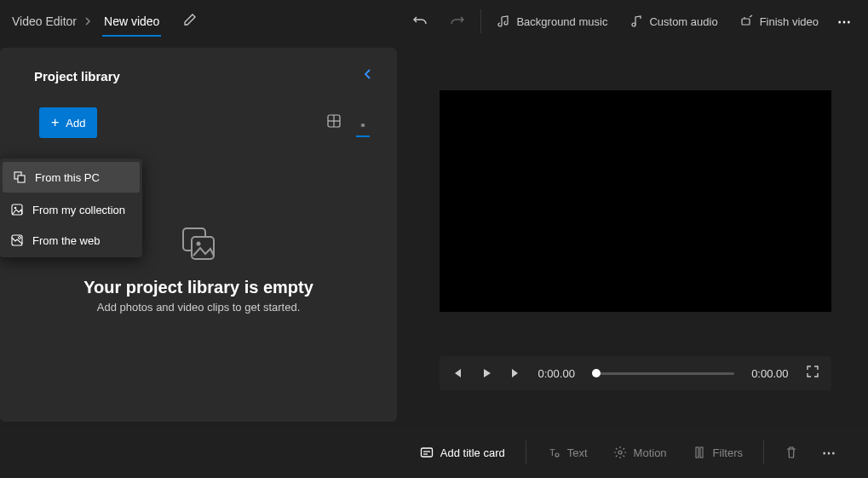  Describe the element at coordinates (368, 76) in the screenshot. I see `collapse-library-icon` at that location.